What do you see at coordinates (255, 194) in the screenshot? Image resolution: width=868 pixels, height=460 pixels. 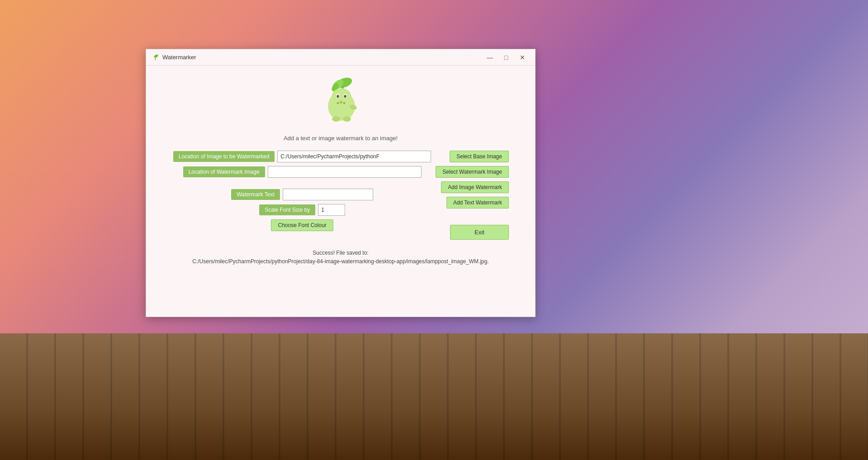 I see `watermark-text-label: Watermark Text` at bounding box center [255, 194].